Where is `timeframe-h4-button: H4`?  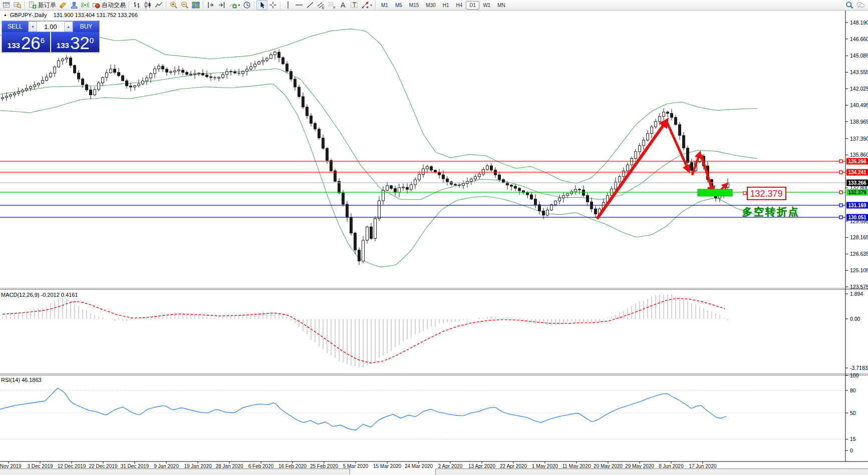
timeframe-h4-button: H4 is located at coordinates (460, 5).